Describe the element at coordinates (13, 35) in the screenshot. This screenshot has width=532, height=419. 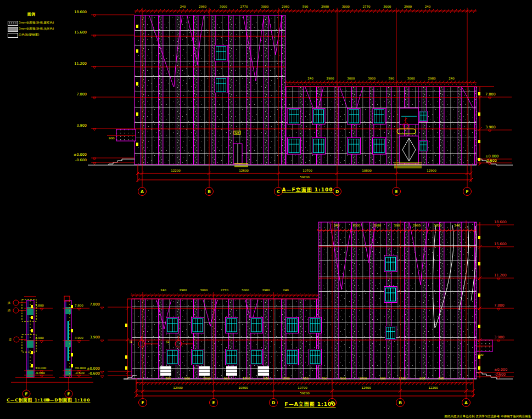
I see `legend-swatch-white` at that location.